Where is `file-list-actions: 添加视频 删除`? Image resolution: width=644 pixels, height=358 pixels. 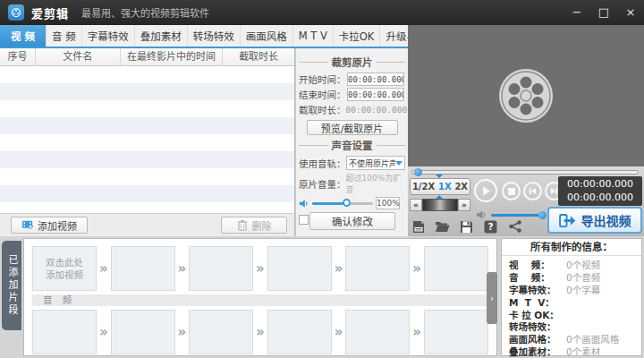 file-list-actions: 添加视频 删除 is located at coordinates (148, 225).